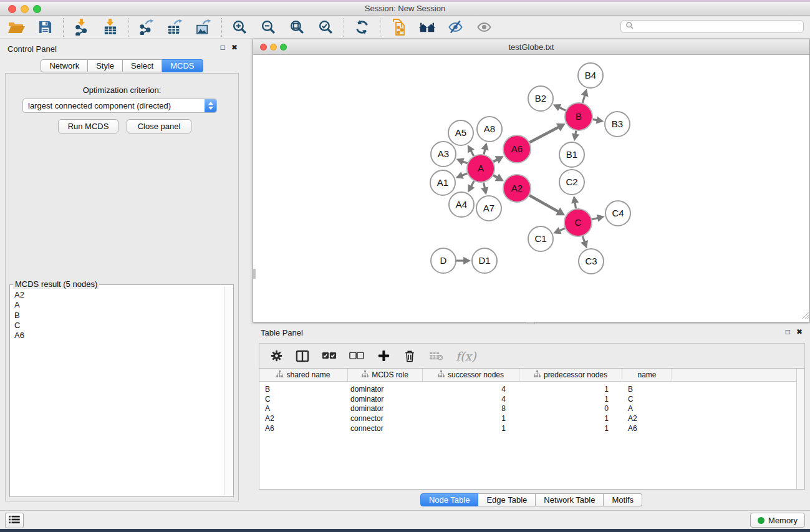 The height and width of the screenshot is (532, 810). What do you see at coordinates (142, 66) in the screenshot?
I see `tab-select: Select` at bounding box center [142, 66].